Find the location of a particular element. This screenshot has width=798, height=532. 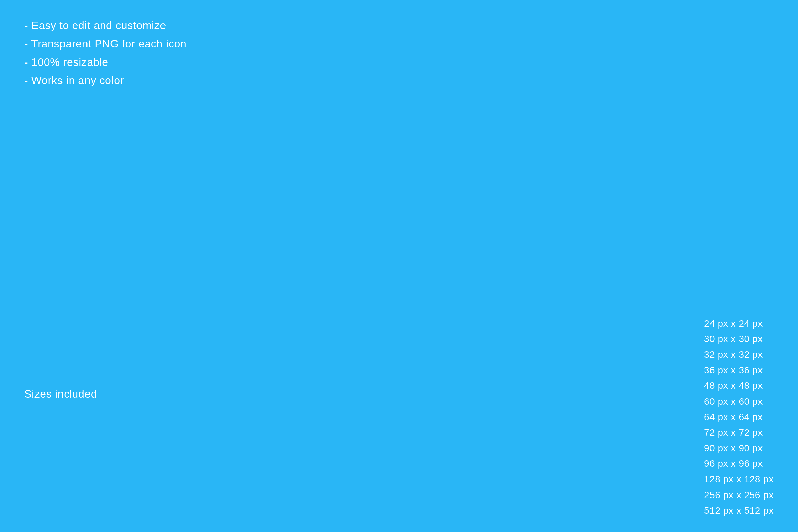

size-item: 30 px x 30 px is located at coordinates (739, 339).